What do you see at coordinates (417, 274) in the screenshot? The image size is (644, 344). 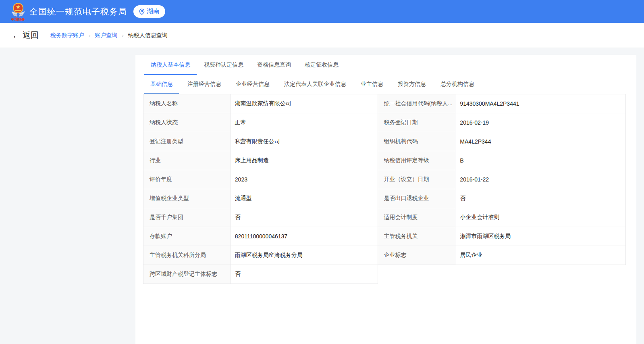 I see `field-label` at bounding box center [417, 274].